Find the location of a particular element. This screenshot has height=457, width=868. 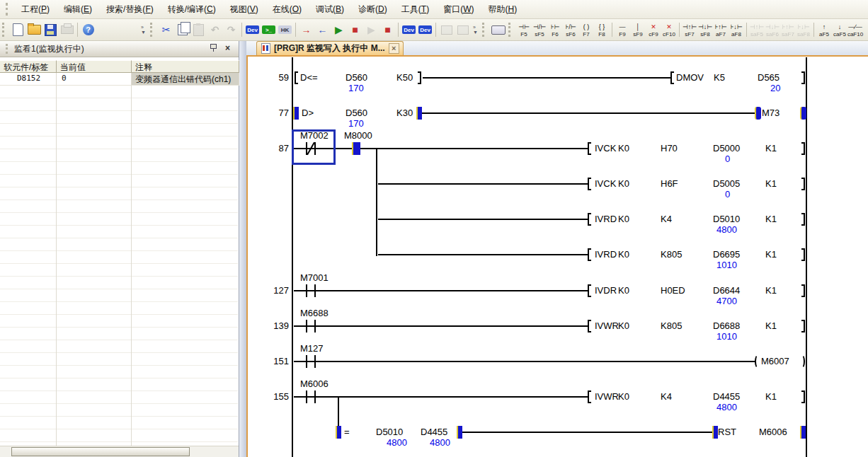

ladder-text-op: DMOV is located at coordinates (690, 78).